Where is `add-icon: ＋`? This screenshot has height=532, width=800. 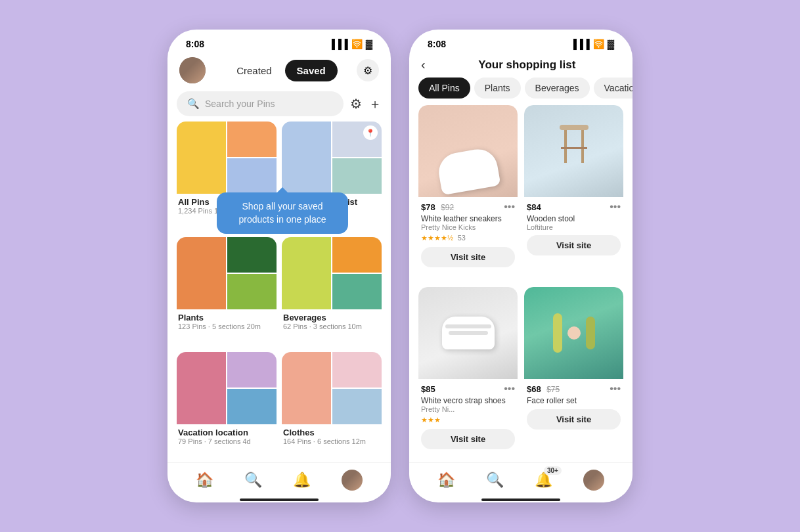 add-icon: ＋ is located at coordinates (375, 104).